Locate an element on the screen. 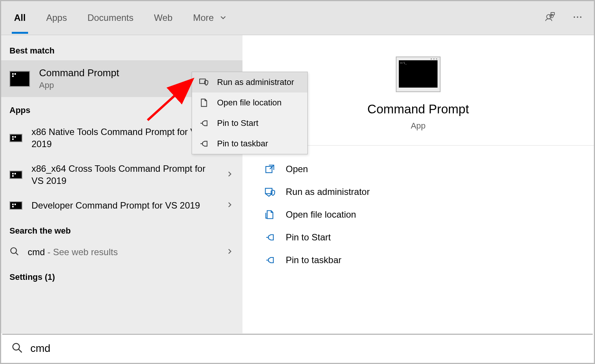 Image resolution: width=595 pixels, height=364 pixels. app-subtitle: App is located at coordinates (418, 126).